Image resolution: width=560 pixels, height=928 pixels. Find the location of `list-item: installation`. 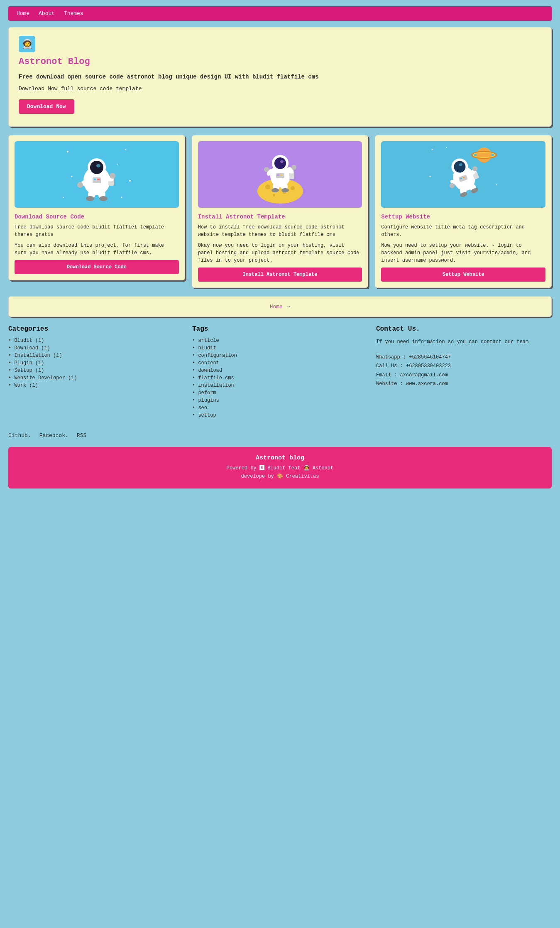

list-item: installation is located at coordinates (280, 385).